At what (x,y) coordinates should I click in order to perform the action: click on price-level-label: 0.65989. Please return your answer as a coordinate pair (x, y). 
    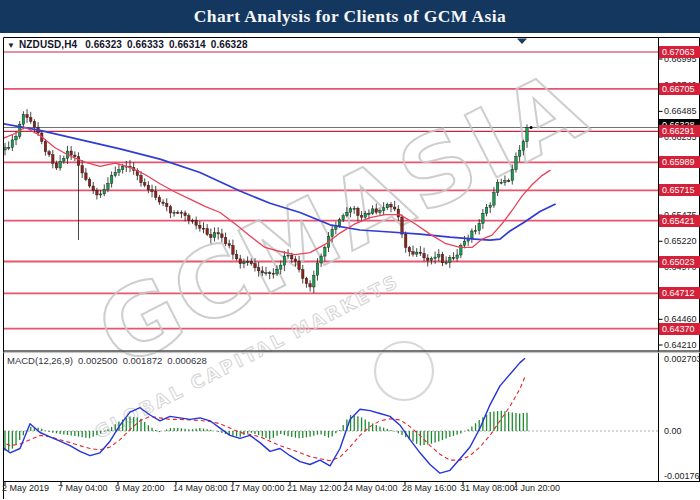
    Looking at the image, I should click on (680, 162).